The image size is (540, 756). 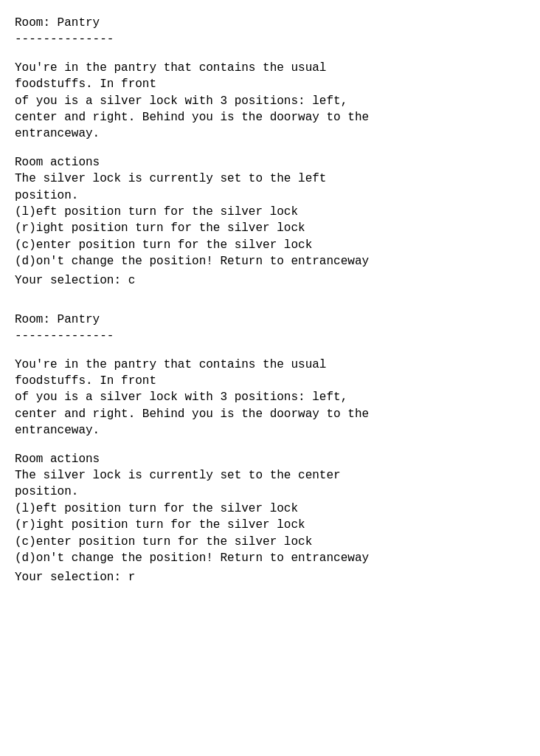 I want to click on action-2-2: (c)enter position turn for the silver lo…, so click(x=270, y=542).